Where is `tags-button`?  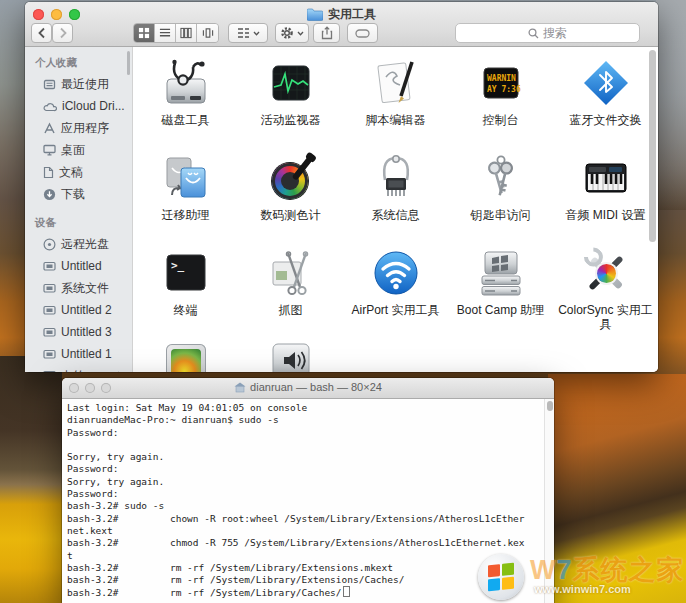 tags-button is located at coordinates (362, 33).